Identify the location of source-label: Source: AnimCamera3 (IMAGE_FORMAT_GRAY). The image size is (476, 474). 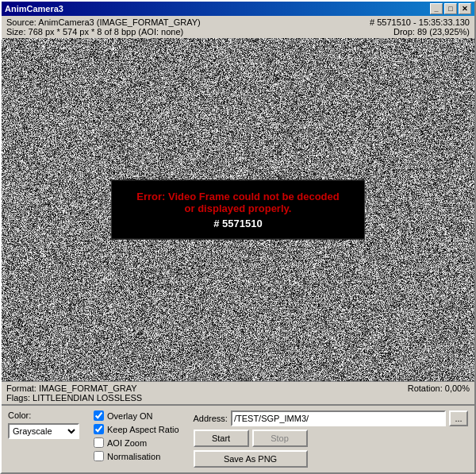
(103, 22).